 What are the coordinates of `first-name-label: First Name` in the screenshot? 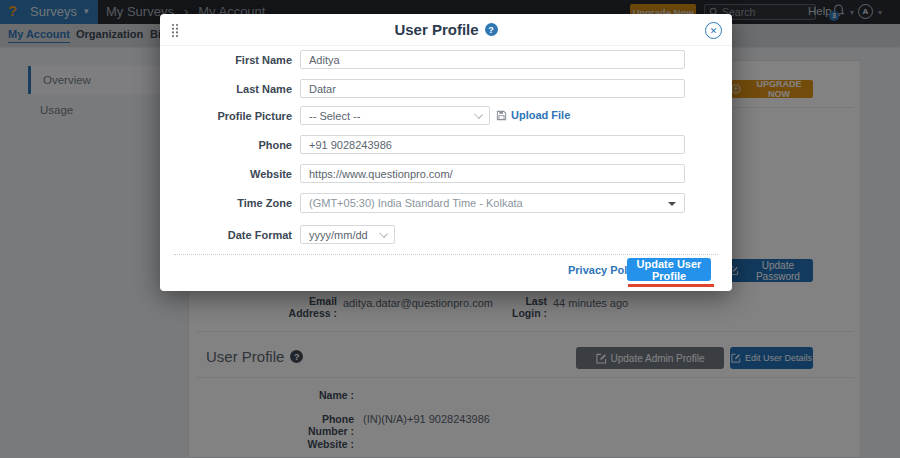 It's located at (233, 60).